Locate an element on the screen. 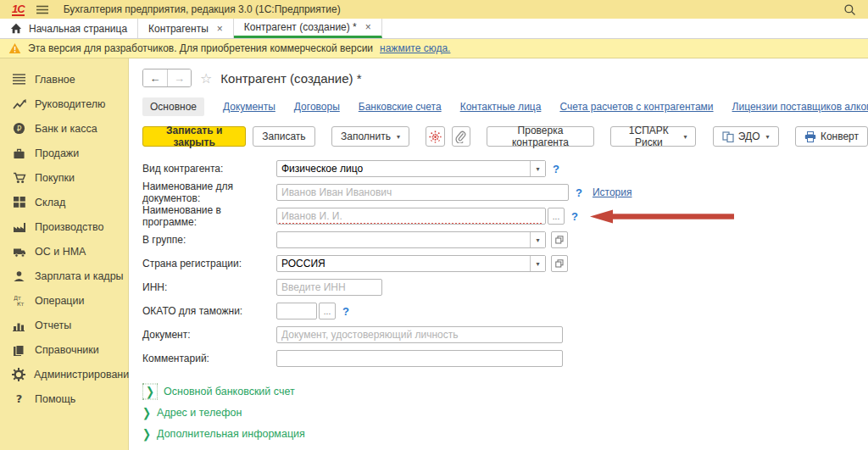 The width and height of the screenshot is (868, 450). section-label: Основной банковский счет is located at coordinates (229, 392).